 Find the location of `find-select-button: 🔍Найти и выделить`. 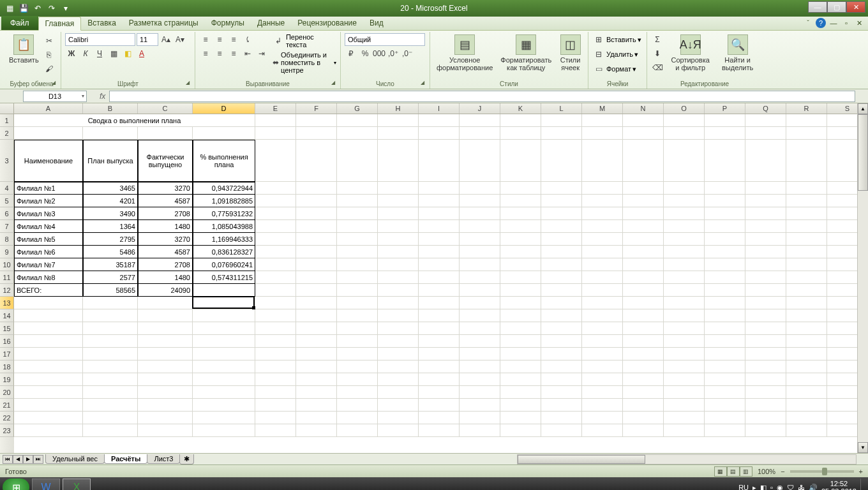

find-select-button: 🔍Найти и выделить is located at coordinates (738, 54).